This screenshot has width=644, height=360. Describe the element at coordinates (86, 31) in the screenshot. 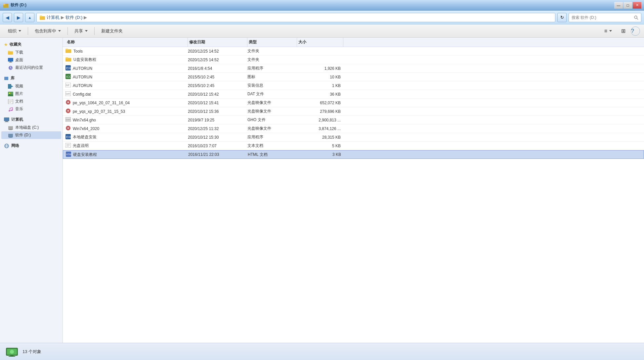

I see `share-dropdown-icon` at that location.